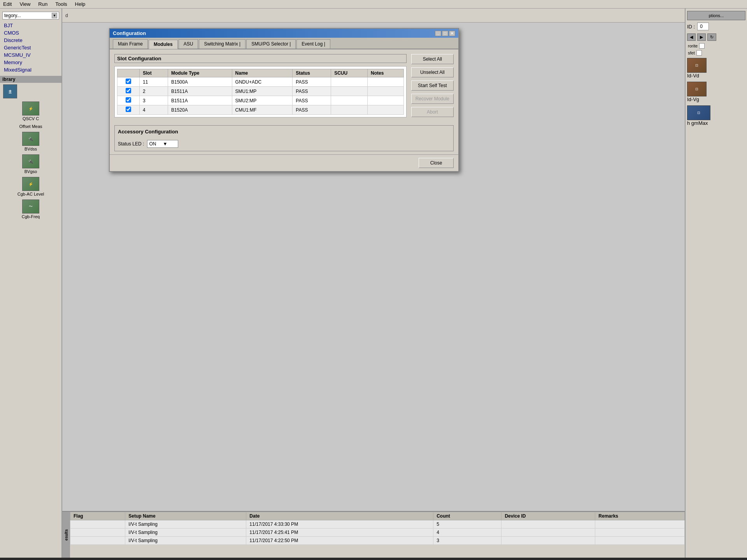  Describe the element at coordinates (31, 187) in the screenshot. I see `sidebar-item-cgb-ac: ⚡ Cgb-AC Level` at that location.